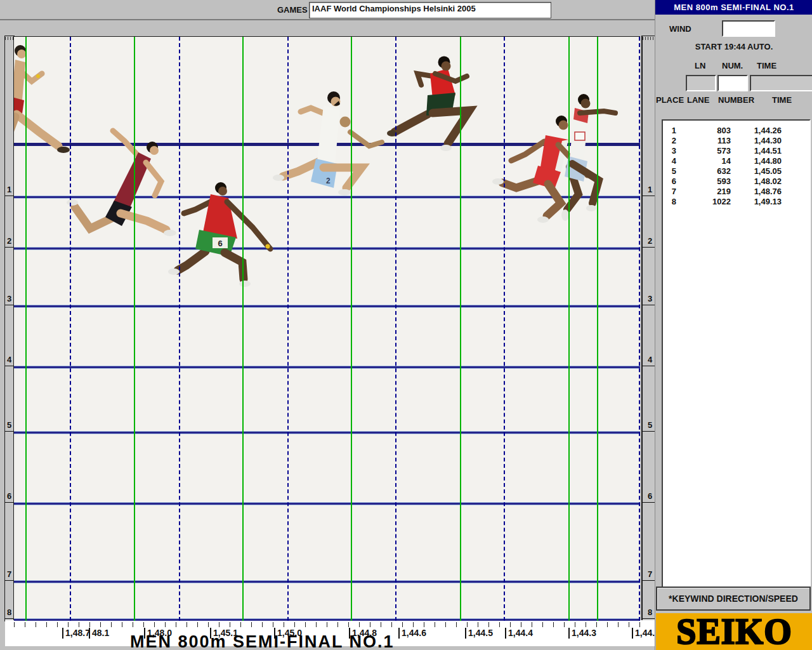  I want to click on lane-number-left-4: 4, so click(9, 359).